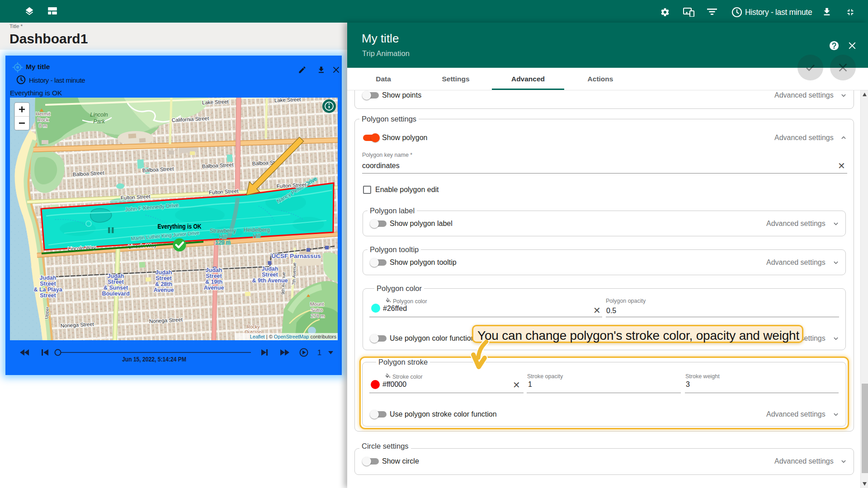  What do you see at coordinates (43, 120) in the screenshot?
I see `svg-text: Rock` at bounding box center [43, 120].